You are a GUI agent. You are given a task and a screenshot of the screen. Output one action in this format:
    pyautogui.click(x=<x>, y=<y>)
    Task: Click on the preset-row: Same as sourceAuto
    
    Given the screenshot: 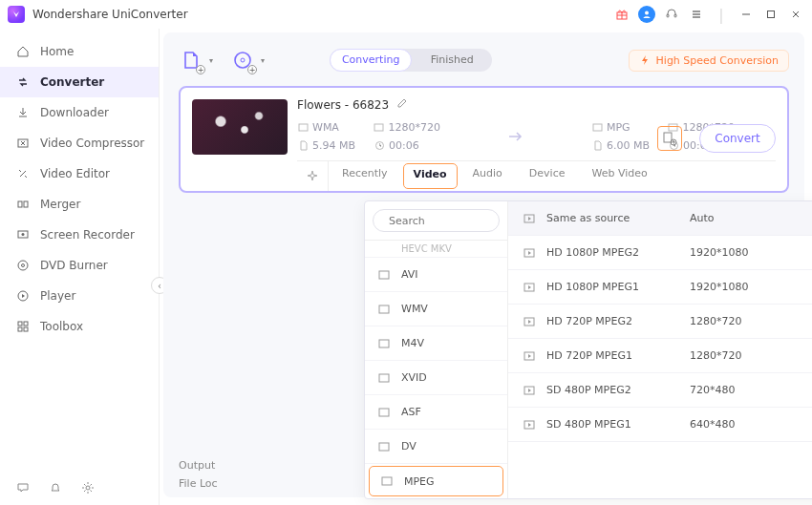 What is the action you would take?
    pyautogui.click(x=660, y=219)
    